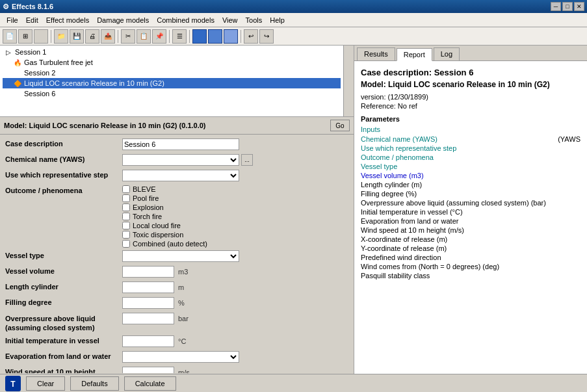 The height and width of the screenshot is (392, 587). I want to click on menu-damage-models: Damage models, so click(123, 20).